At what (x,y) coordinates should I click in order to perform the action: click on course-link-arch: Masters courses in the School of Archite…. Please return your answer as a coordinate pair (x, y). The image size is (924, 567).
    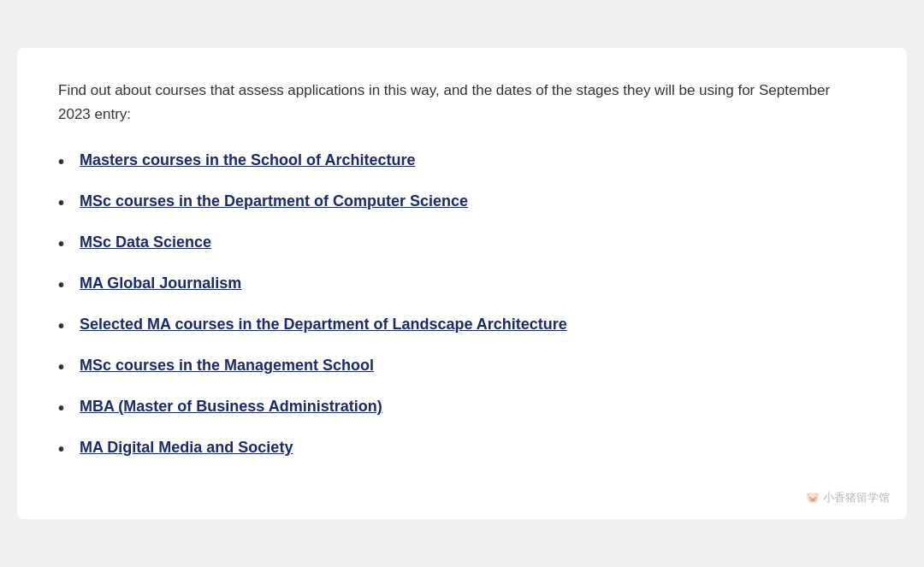
    Looking at the image, I should click on (247, 161).